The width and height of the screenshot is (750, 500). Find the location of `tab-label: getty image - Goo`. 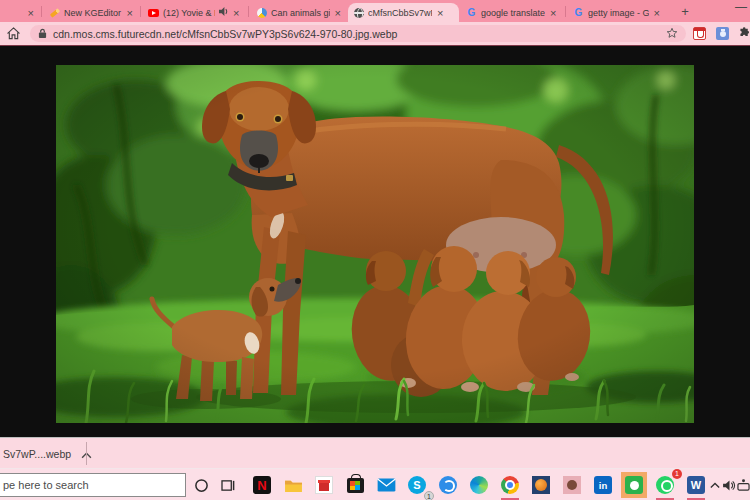

tab-label: getty image - Goo is located at coordinates (618, 13).